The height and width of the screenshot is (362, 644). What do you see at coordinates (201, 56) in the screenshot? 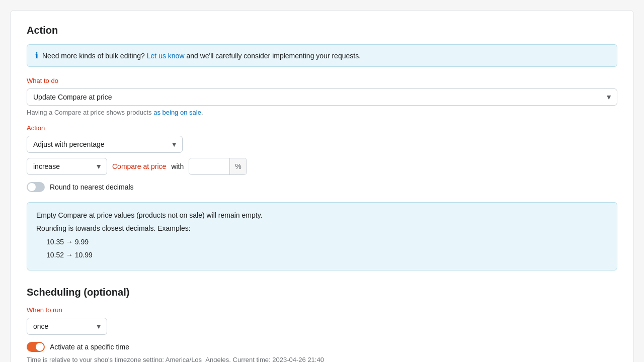
I see `info-banner-text: Need more kinds of bulk editing? Let us …` at bounding box center [201, 56].